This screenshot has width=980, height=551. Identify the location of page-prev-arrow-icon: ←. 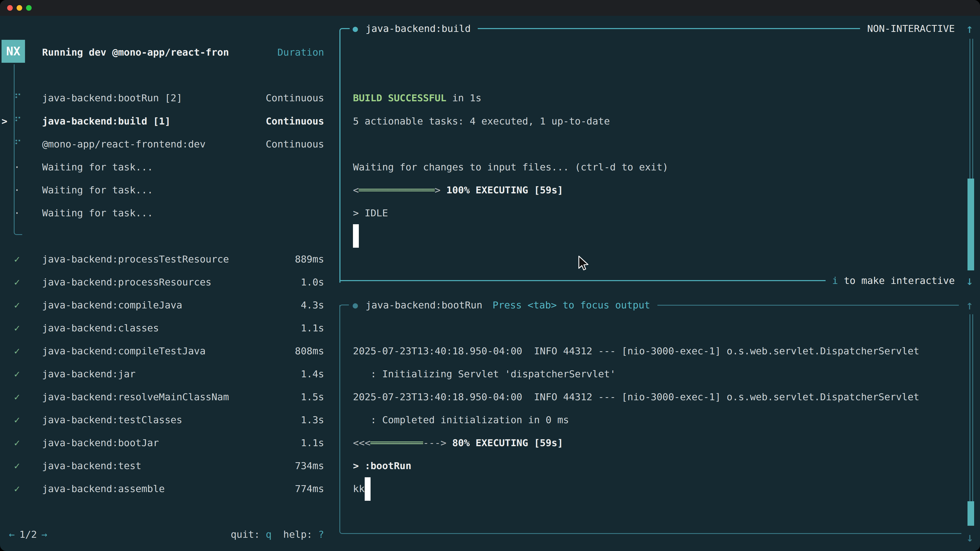
(12, 535).